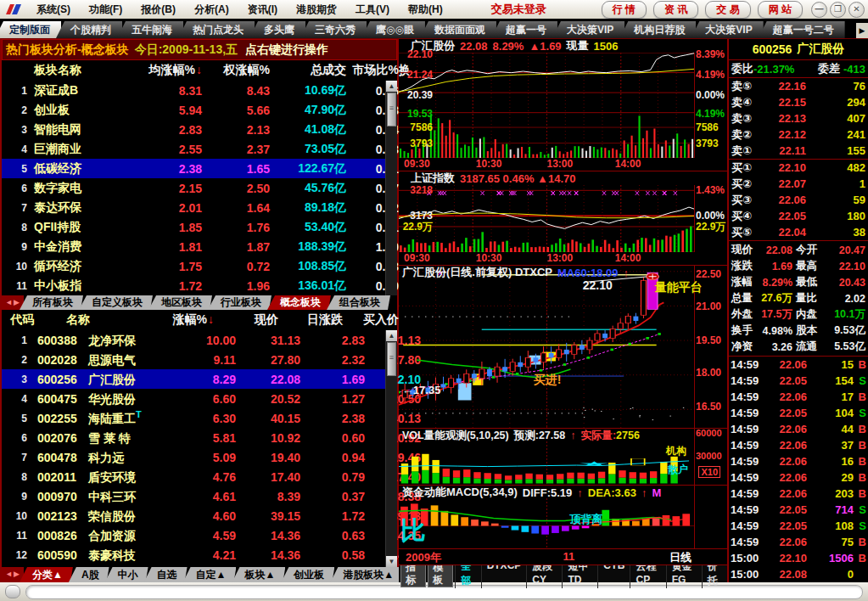 This screenshot has width=868, height=601. I want to click on workspace-tab: 五牛闹海, so click(150, 30).